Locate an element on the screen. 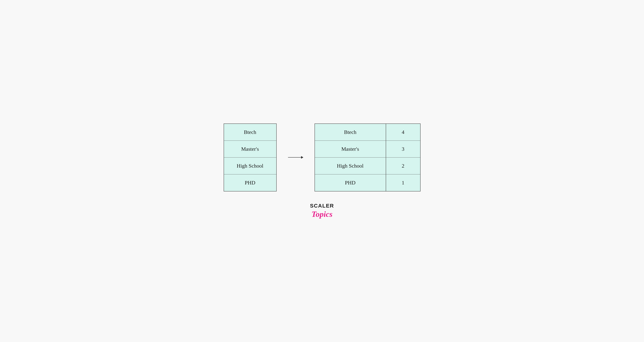 Image resolution: width=644 pixels, height=342 pixels. brand-logo: SCALER Topics is located at coordinates (322, 211).